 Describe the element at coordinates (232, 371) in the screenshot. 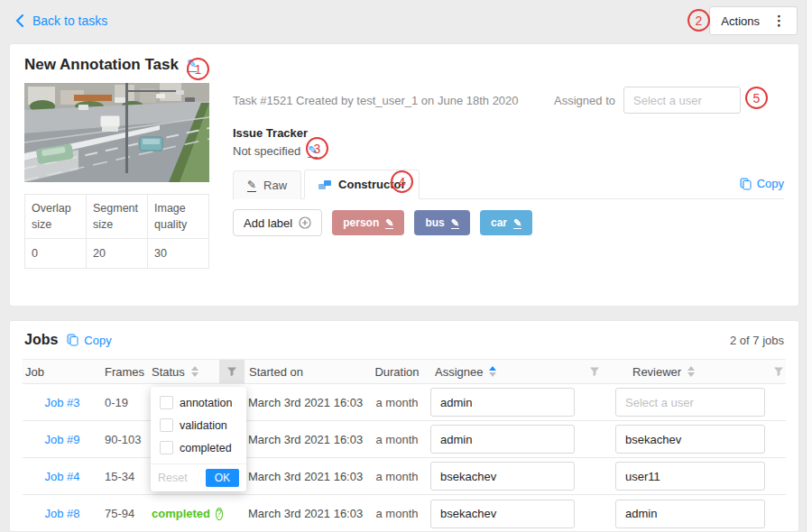

I see `status-filter-button` at that location.